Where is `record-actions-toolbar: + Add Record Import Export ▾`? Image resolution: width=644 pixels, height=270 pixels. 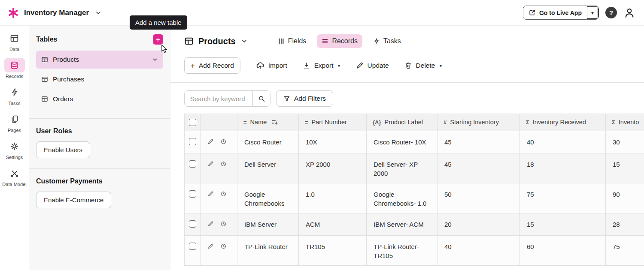 record-actions-toolbar: + Add Record Import Export ▾ is located at coordinates (414, 66).